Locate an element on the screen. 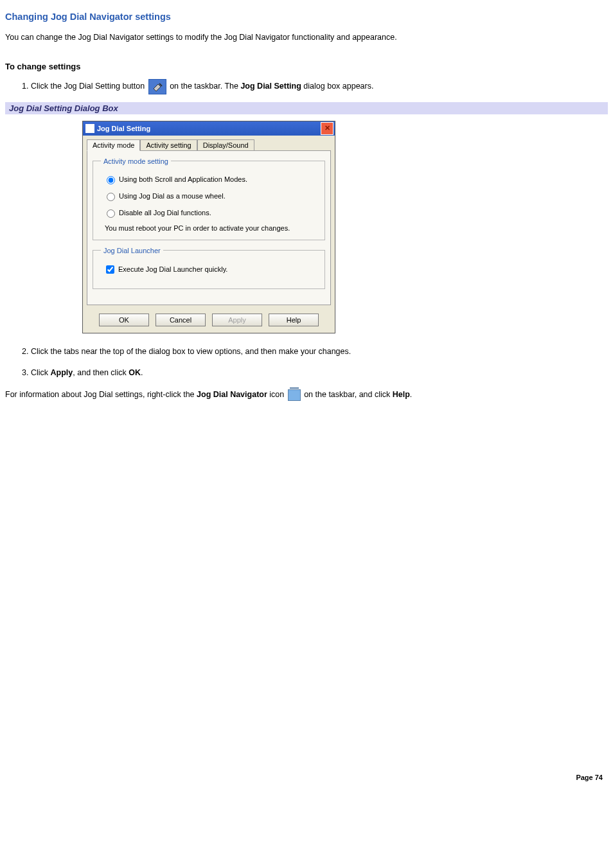 Image resolution: width=613 pixels, height=868 pixels. jog-dial-launcher-legend: Jog Dial Launcher is located at coordinates (132, 251).